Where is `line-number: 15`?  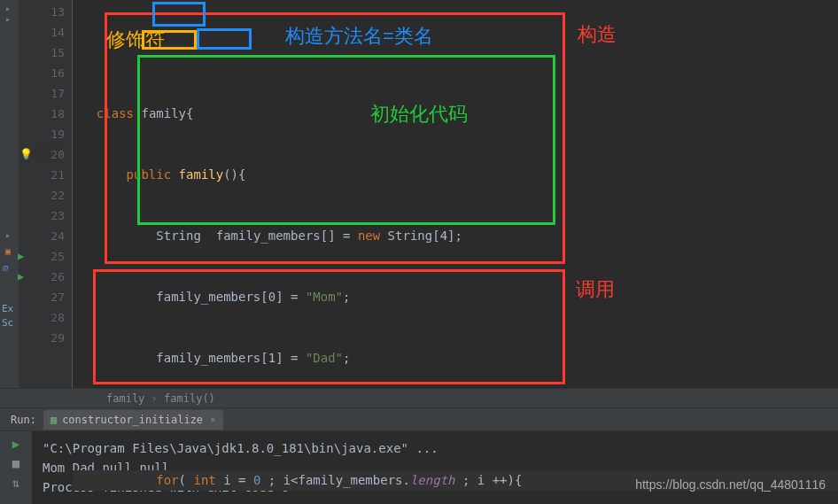
line-number: 15 is located at coordinates (43, 53).